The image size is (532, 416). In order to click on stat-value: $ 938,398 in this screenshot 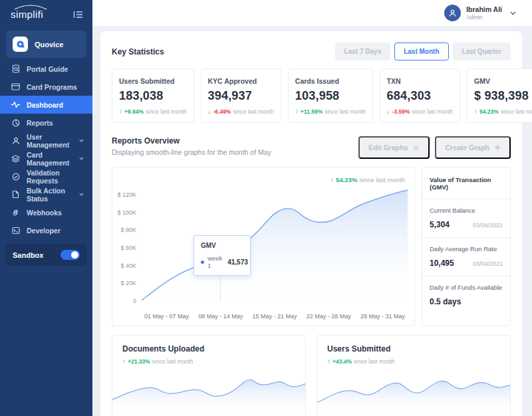, I will do `click(503, 96)`.